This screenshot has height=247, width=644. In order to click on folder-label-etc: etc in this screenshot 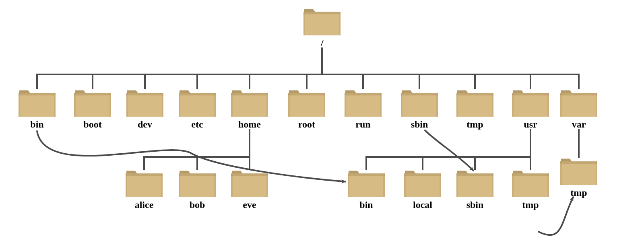, I will do `click(197, 124)`.